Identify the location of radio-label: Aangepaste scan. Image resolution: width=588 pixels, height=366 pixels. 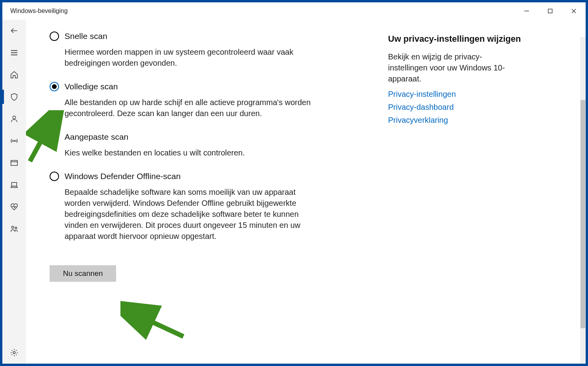
(96, 137).